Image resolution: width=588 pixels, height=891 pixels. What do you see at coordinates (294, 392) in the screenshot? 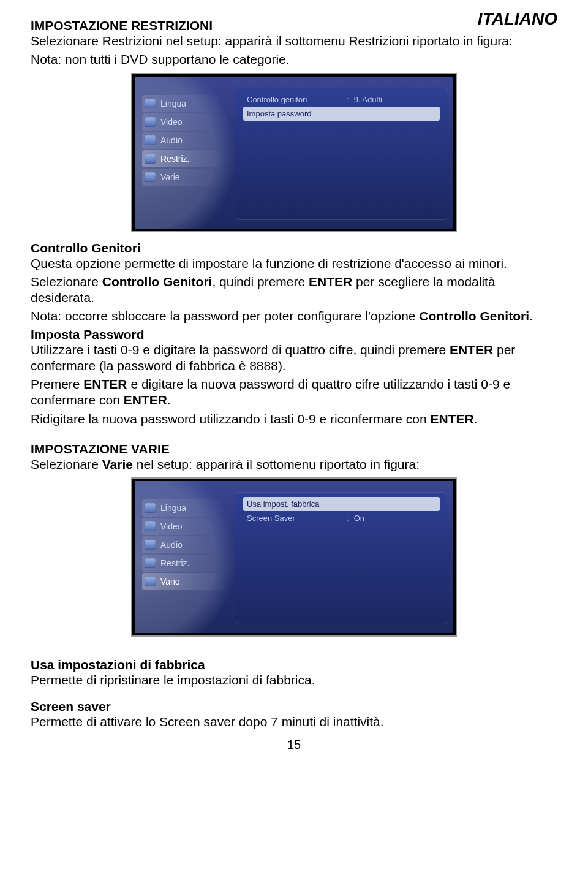
I see `set-password-l2: Premere ENTER e digitare la nuova passwo…` at bounding box center [294, 392].